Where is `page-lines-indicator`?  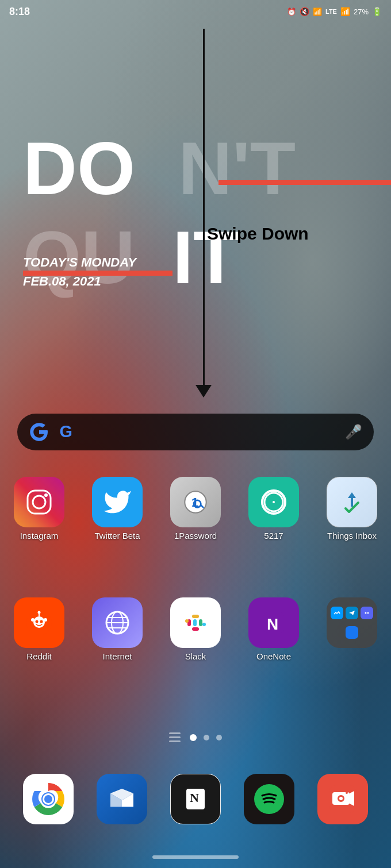 page-lines-indicator is located at coordinates (175, 738).